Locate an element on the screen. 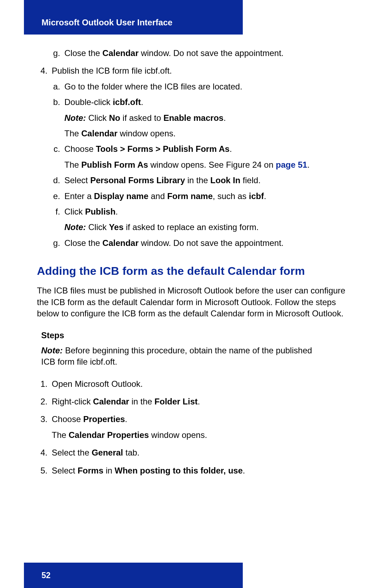 This screenshot has height=588, width=380. list-marker: a. is located at coordinates (58, 87).